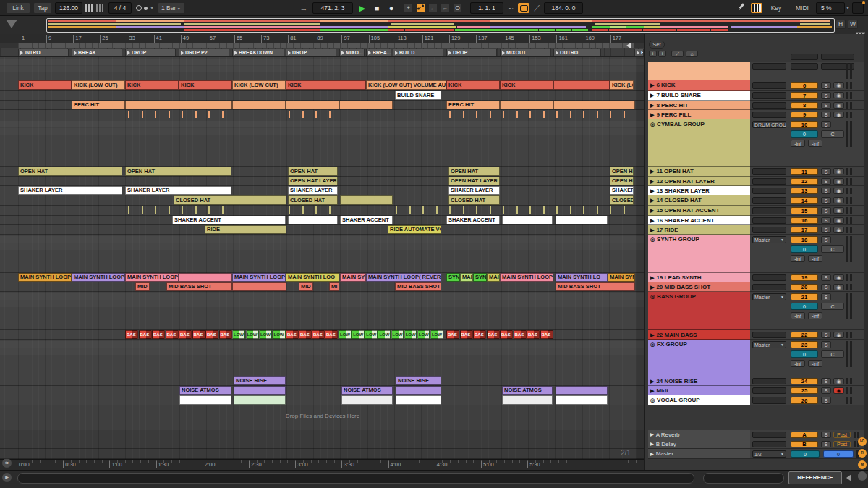  What do you see at coordinates (804, 172) in the screenshot?
I see `track-number-box: 11` at bounding box center [804, 172].